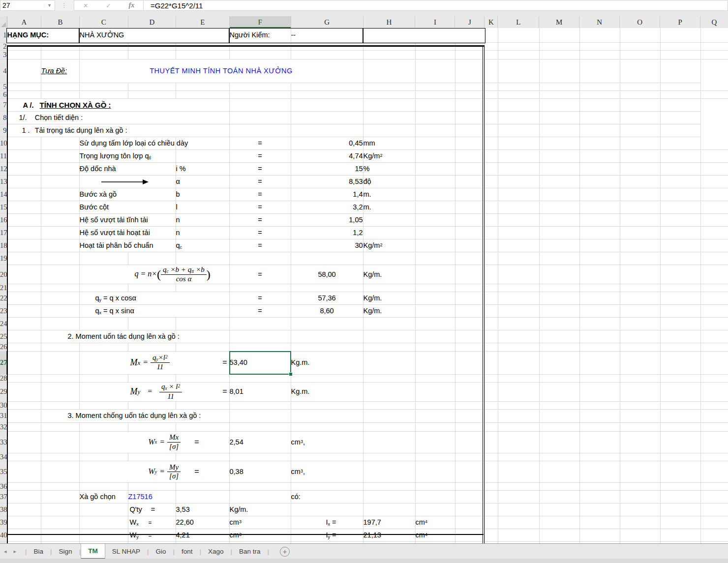 The width and height of the screenshot is (728, 563). I want to click on name-box: 27 ▼, so click(28, 5).